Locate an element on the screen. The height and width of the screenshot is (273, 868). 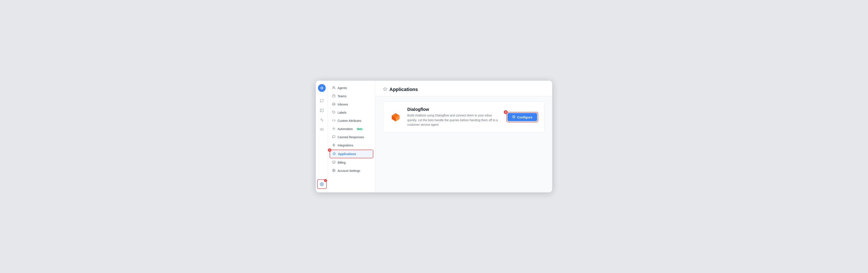
billing-icon is located at coordinates (334, 163).